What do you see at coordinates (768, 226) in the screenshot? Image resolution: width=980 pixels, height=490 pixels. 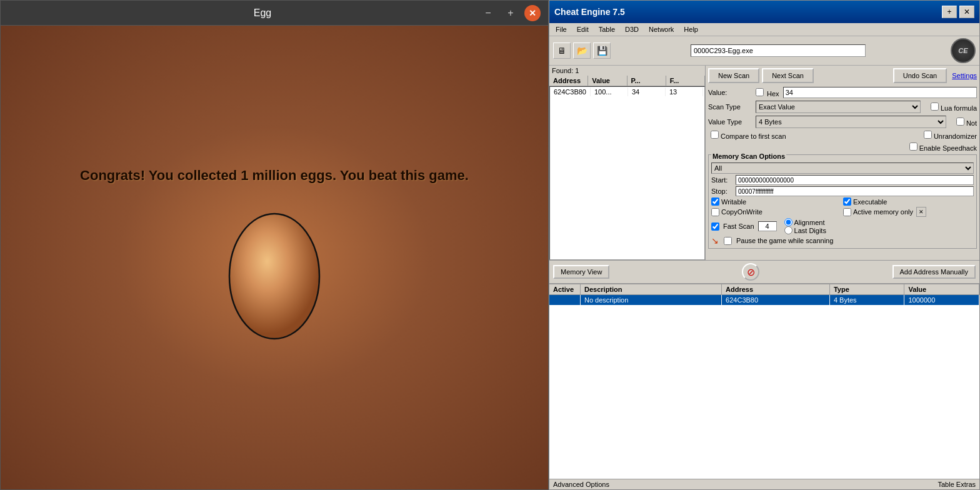 I see `fast-scan-input` at bounding box center [768, 226].